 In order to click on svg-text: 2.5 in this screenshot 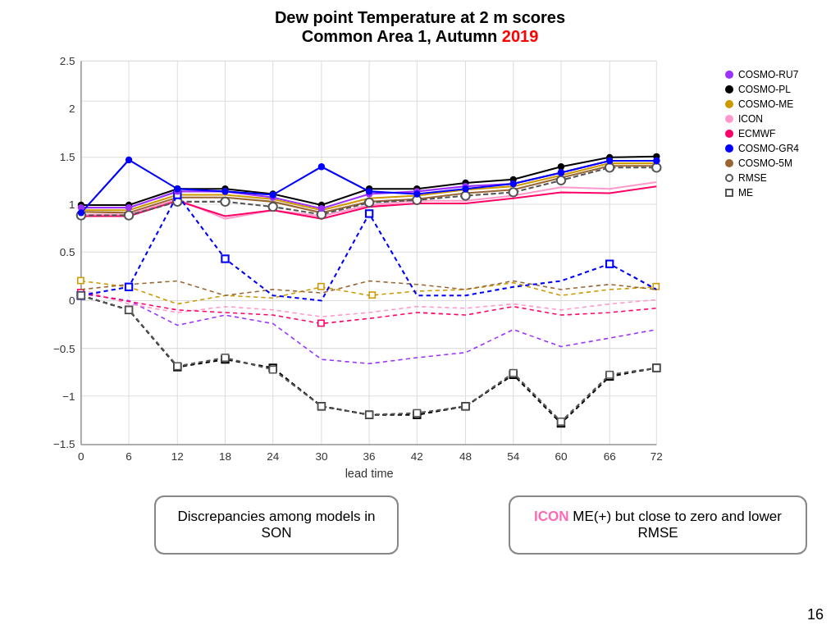, I will do `click(67, 61)`.